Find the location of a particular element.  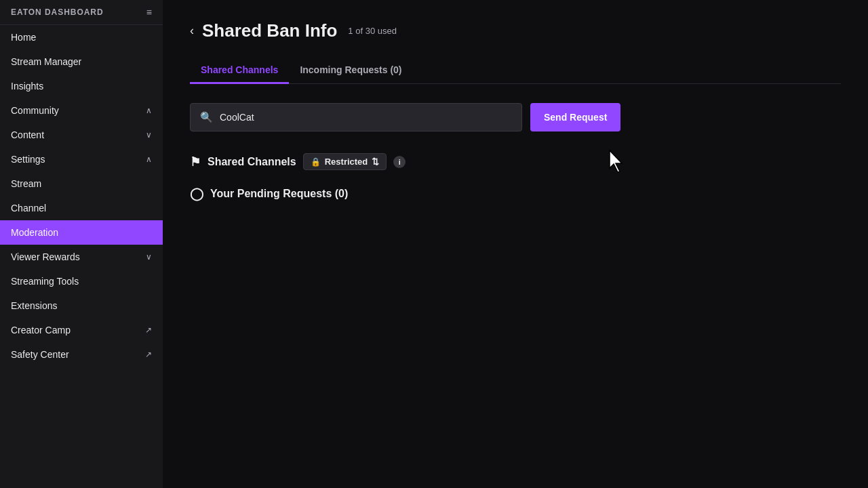

sidebar-item-label: Channel is located at coordinates (28, 208).